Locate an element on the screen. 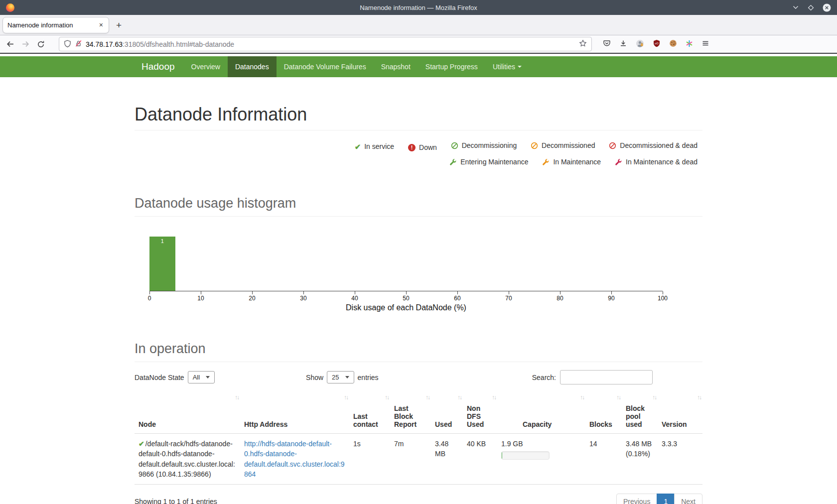 The image size is (837, 504). axis-tick-label: 80 is located at coordinates (560, 298).